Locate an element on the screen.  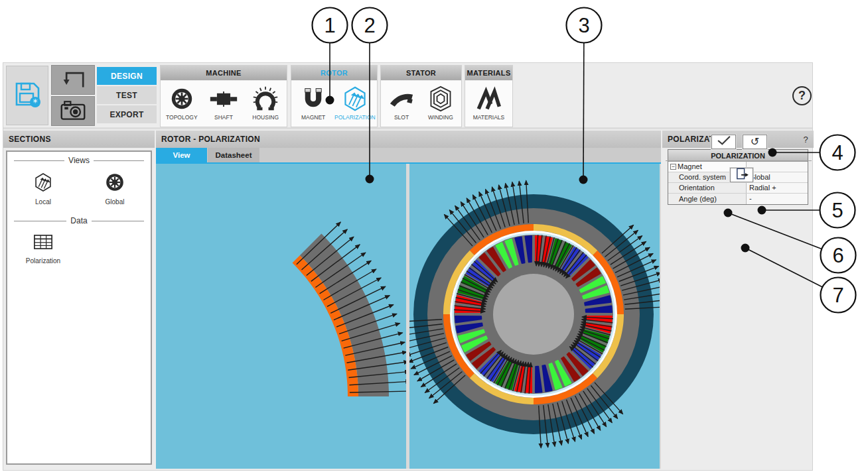
callout-number: 4 is located at coordinates (837, 152).